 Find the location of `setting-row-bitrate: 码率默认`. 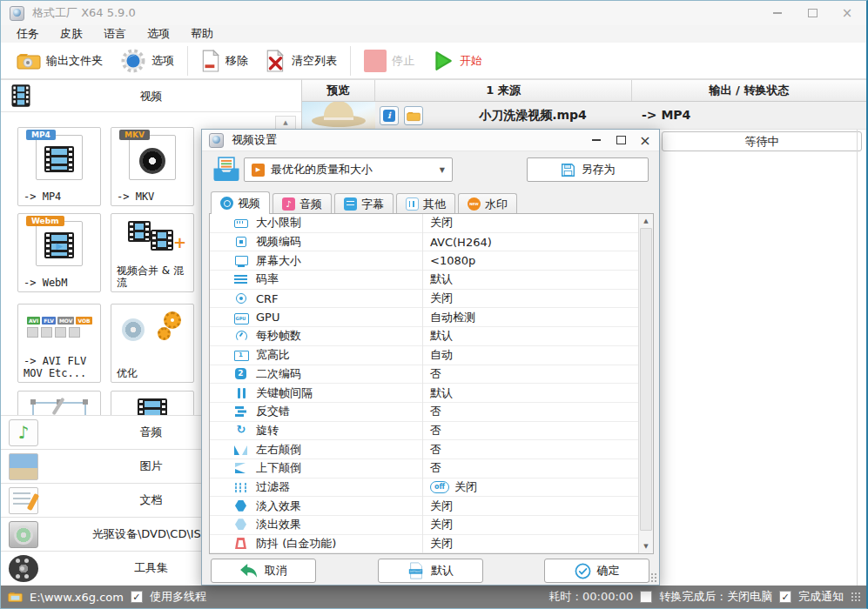

setting-row-bitrate: 码率默认 is located at coordinates (424, 280).